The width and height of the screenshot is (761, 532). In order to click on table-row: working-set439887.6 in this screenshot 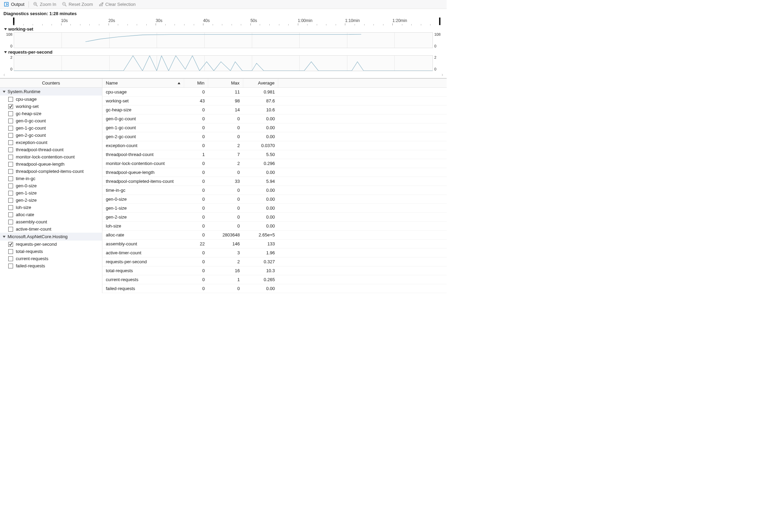, I will do `click(275, 101)`.